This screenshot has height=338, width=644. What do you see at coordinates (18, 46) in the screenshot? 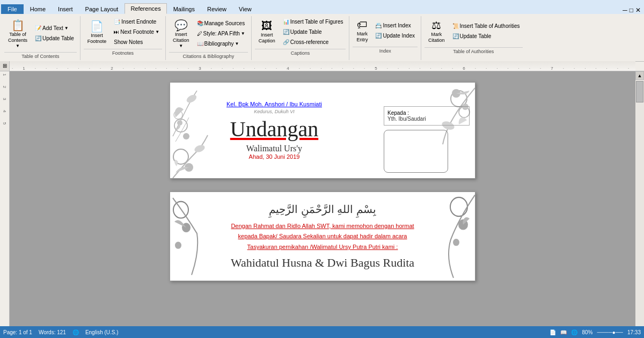
I see `toc-dropdown-icon: ▼` at bounding box center [18, 46].